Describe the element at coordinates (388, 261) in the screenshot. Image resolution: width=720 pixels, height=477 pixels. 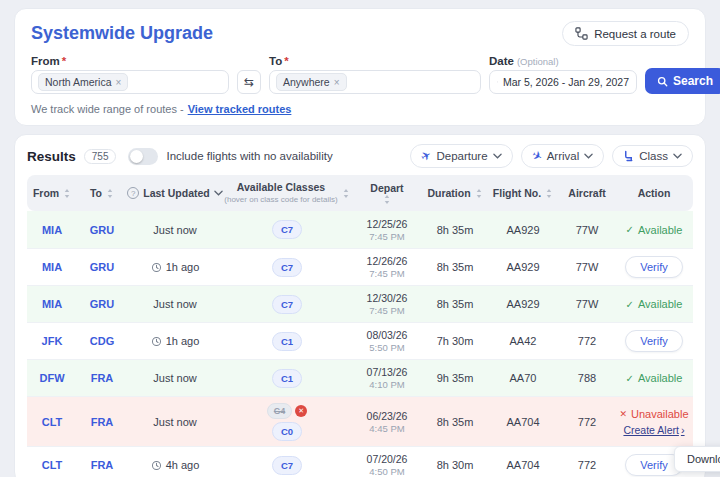
I see `depart-date: 12/26/26` at that location.